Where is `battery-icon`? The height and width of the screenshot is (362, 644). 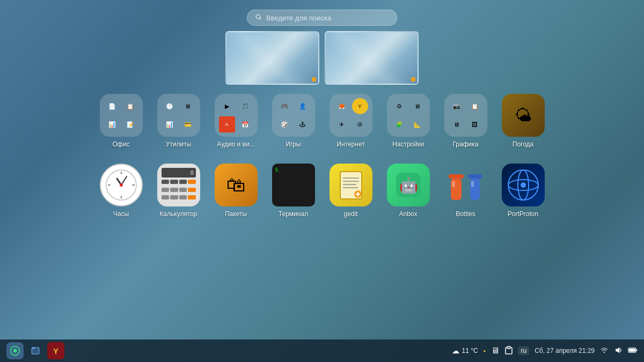 battery-icon is located at coordinates (633, 351).